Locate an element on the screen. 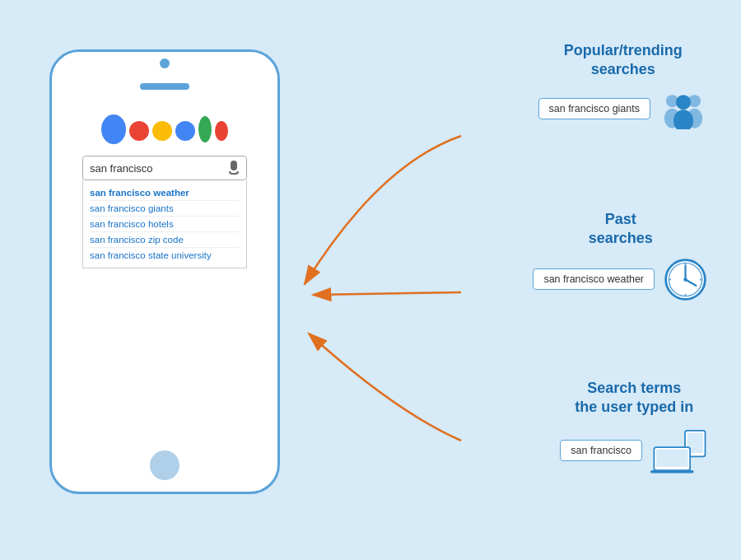  section-typed: Search termsthe user typed in san franci… is located at coordinates (634, 427).